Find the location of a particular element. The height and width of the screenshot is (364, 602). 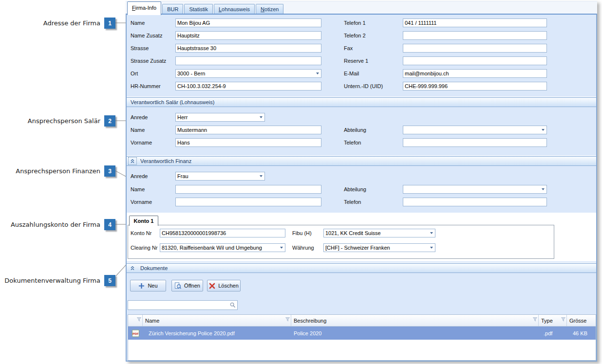

salaer-anrede-label: Anrede is located at coordinates (139, 117).